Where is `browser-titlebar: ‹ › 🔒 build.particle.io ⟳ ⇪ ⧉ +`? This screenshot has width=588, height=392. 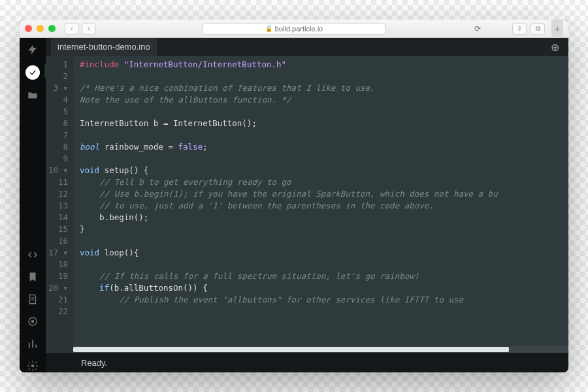 browser-titlebar: ‹ › 🔒 build.particle.io ⟳ ⇪ ⧉ + is located at coordinates (294, 29).